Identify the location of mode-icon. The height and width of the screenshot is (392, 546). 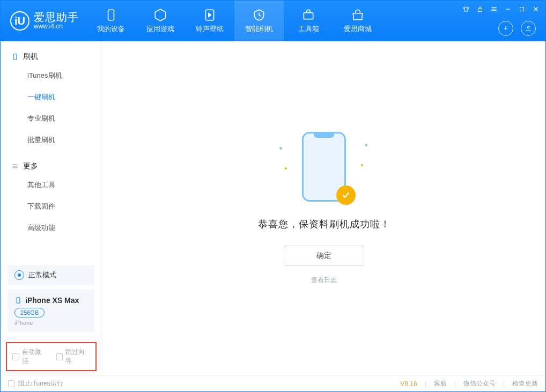
(19, 275).